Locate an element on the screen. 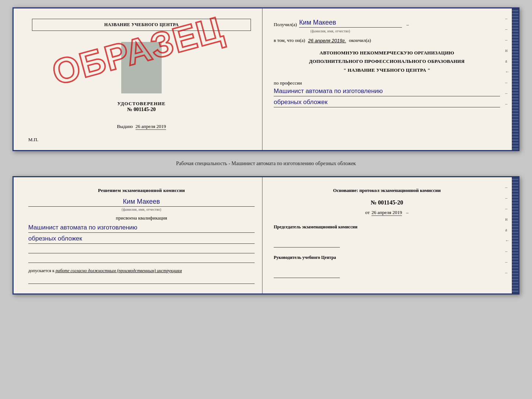  bottom-doc-right: Основание: протокол экзаменационной коми… is located at coordinates (391, 235).